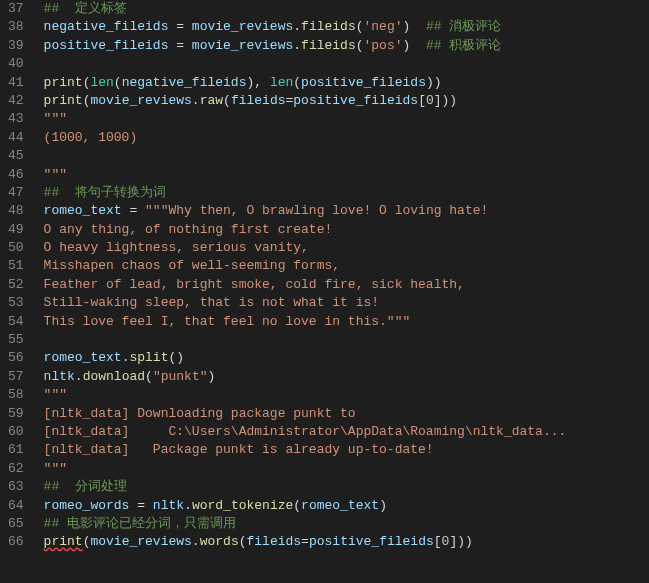 The height and width of the screenshot is (583, 649). I want to click on line-number: 48, so click(16, 211).